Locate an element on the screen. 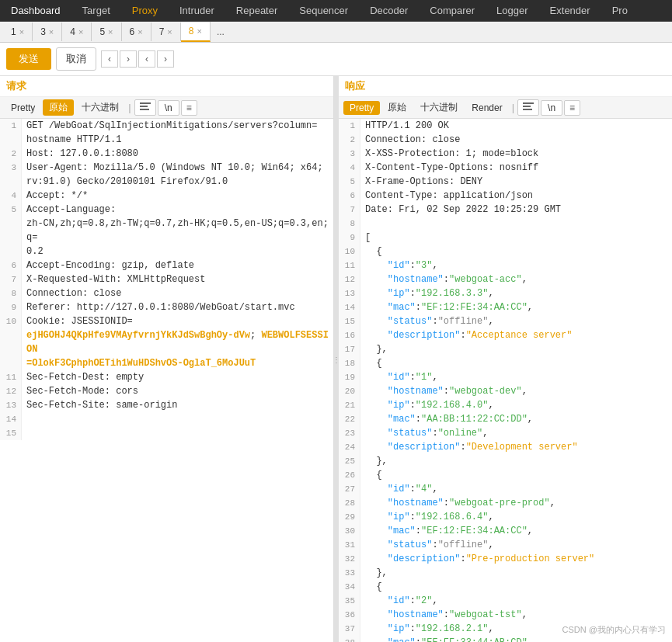  tab-3-close: × is located at coordinates (51, 32).